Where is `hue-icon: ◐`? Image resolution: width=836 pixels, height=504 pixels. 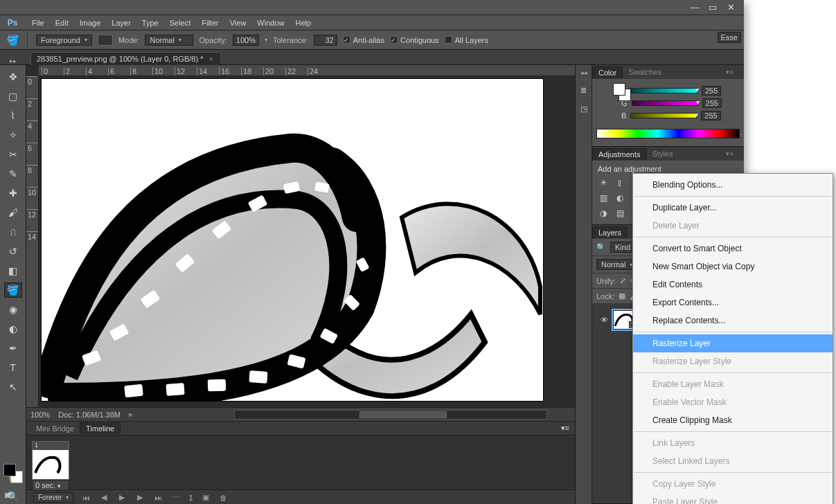
hue-icon: ◐ is located at coordinates (620, 198).